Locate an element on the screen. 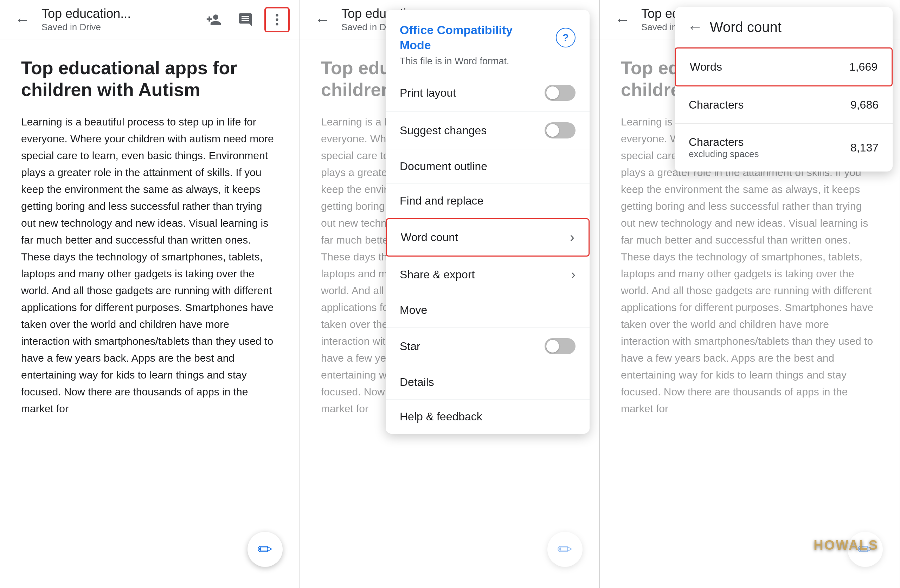 The image size is (900, 588). toggle-suggest-changes is located at coordinates (560, 130).